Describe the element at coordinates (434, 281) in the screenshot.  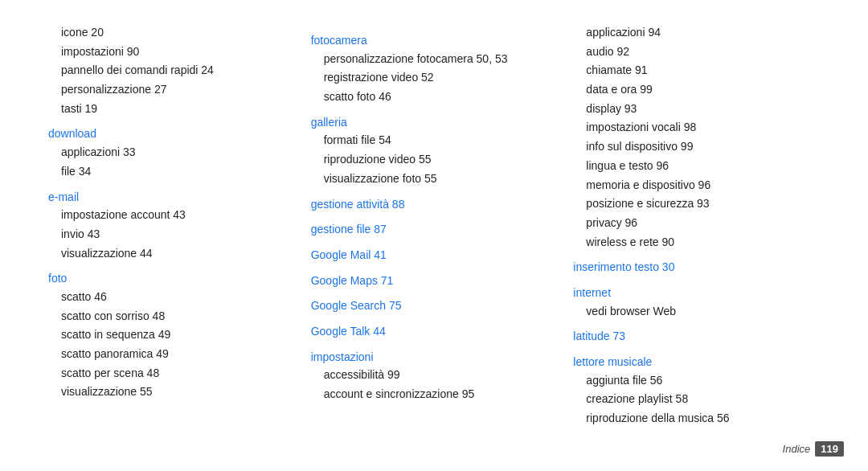
I see `index-header: Google Maps 71` at that location.